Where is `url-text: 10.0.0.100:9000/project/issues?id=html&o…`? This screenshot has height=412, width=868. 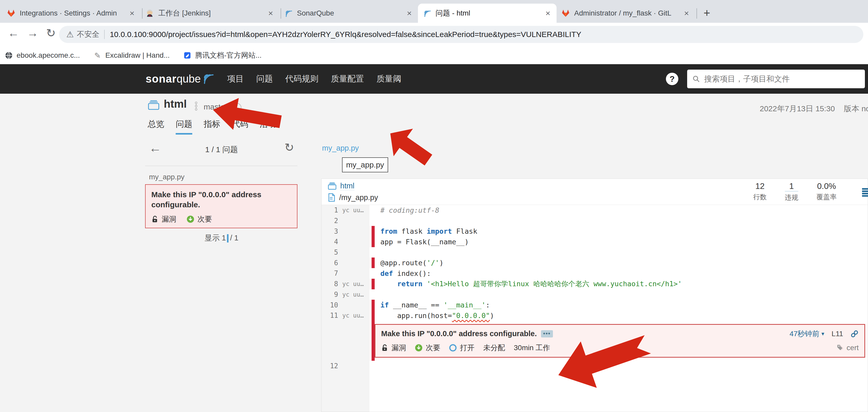
url-text: 10.0.0.100:9000/project/issues?id=html&o… is located at coordinates (346, 34).